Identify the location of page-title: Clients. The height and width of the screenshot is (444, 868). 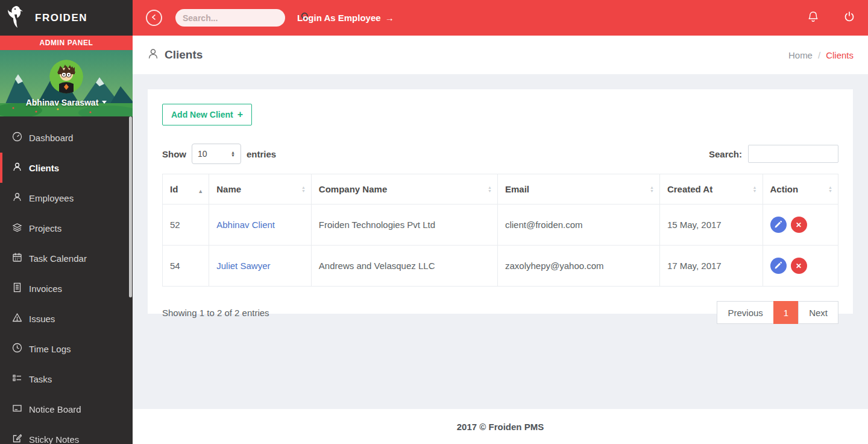
(175, 56).